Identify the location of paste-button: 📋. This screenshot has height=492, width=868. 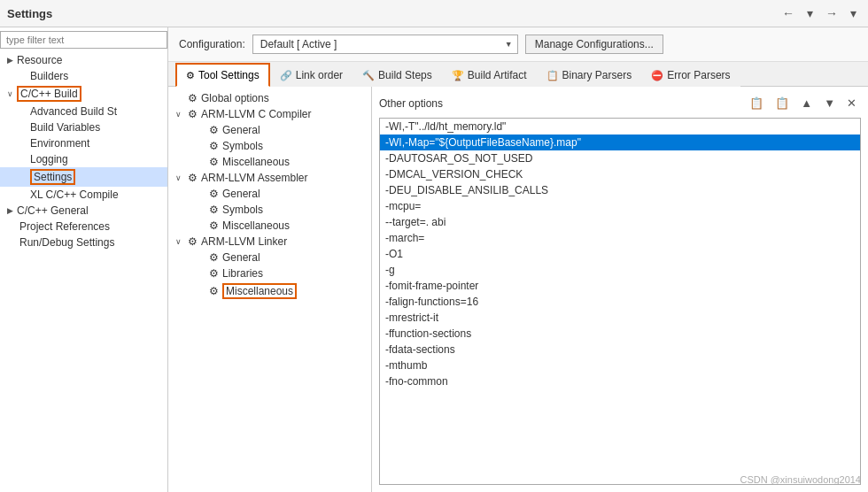
(782, 103).